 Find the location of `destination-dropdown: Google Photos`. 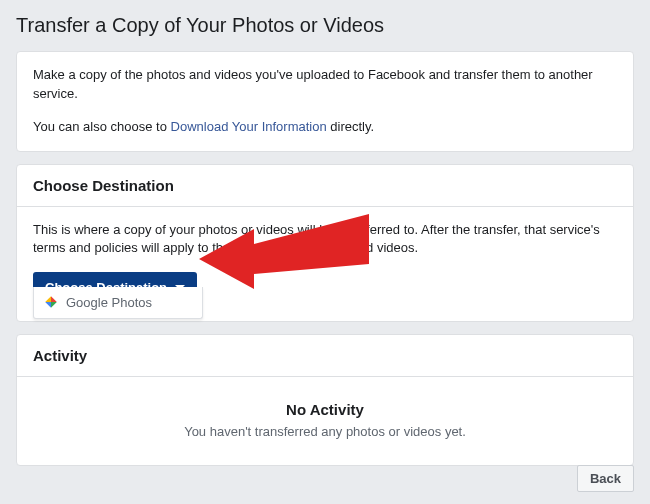

destination-dropdown: Google Photos is located at coordinates (118, 303).